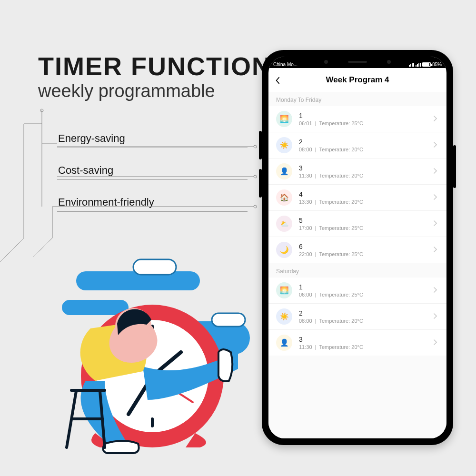 The height and width of the screenshot is (476, 476). What do you see at coordinates (127, 91) in the screenshot?
I see `hero-subtitle: weekly programmable` at bounding box center [127, 91].